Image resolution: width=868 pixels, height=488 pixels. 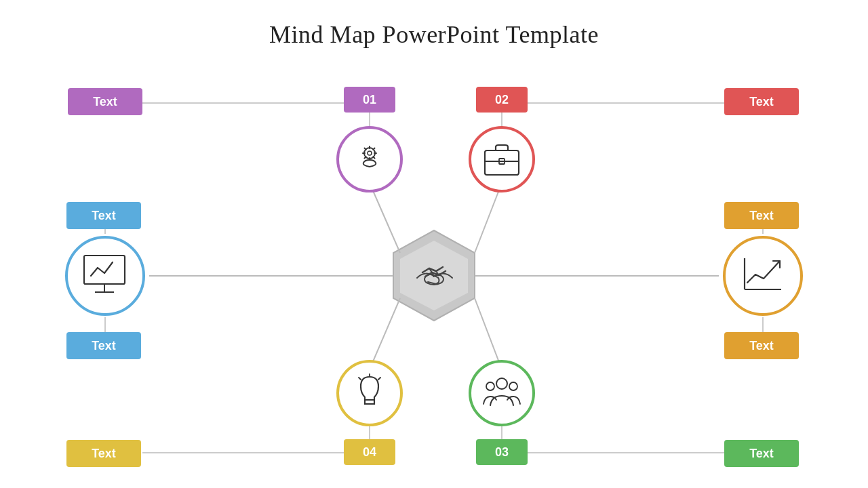 I want to click on label-mid-right-bot: Text, so click(x=762, y=346).